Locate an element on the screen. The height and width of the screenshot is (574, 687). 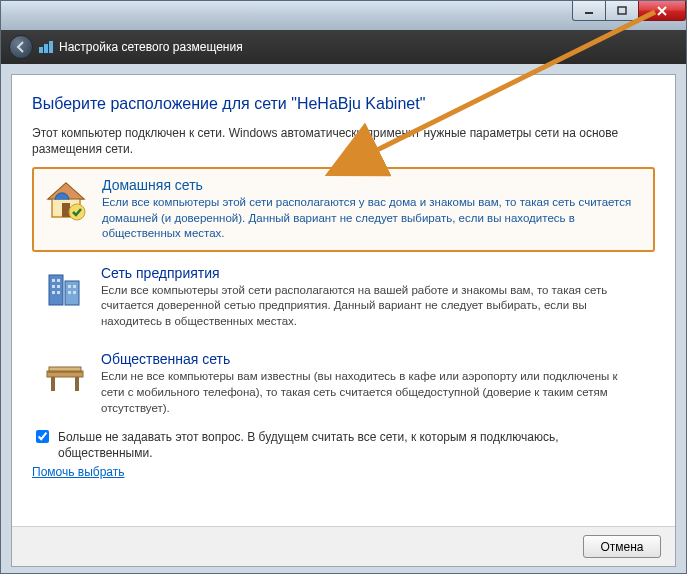
option-desc: Если не все компьютеры вам известны (вы … is located at coordinates (372, 392).